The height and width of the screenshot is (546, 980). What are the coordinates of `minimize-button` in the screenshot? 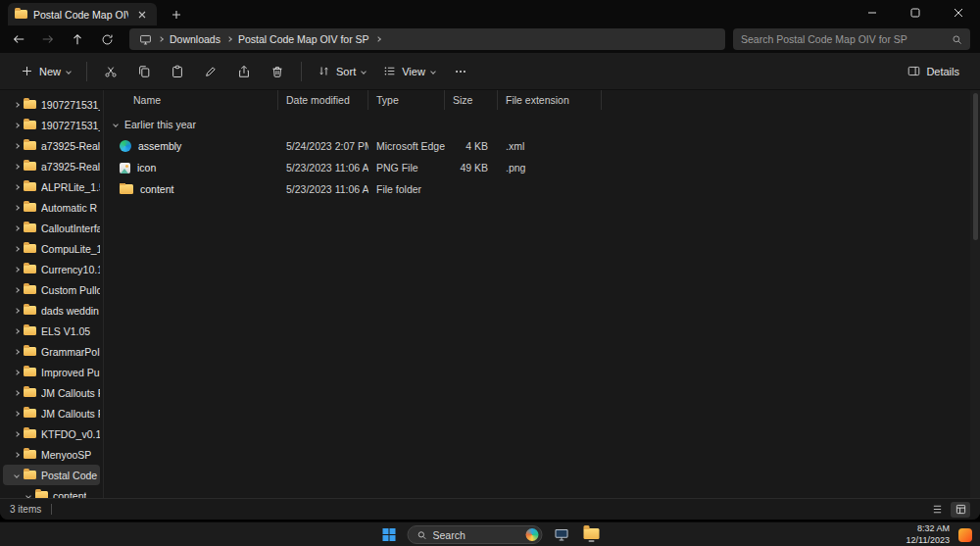 It's located at (872, 13).